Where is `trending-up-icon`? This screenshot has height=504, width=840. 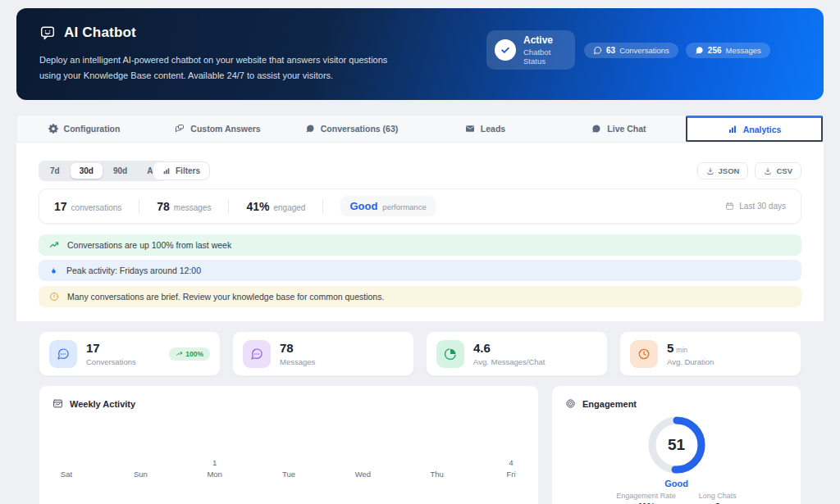 trending-up-icon is located at coordinates (54, 245).